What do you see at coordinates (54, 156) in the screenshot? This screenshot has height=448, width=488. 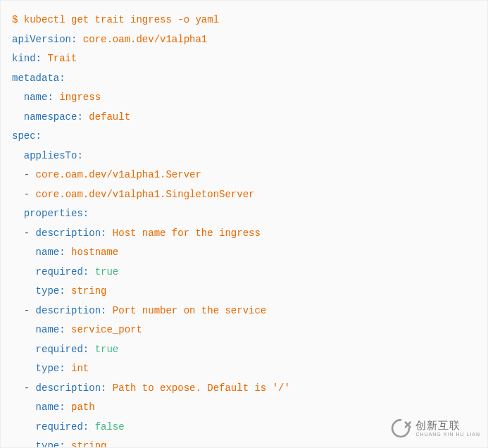 I see `yaml-key: appliesTo:` at bounding box center [54, 156].